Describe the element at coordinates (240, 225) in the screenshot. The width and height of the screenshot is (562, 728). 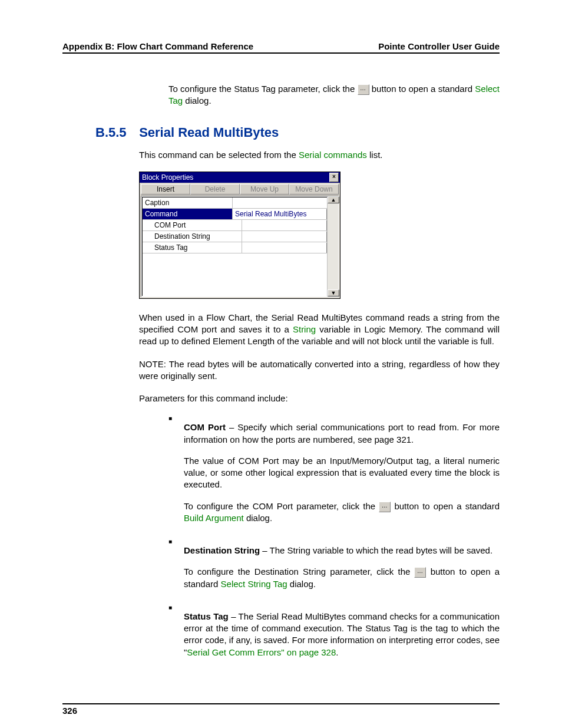
I see `row-comport: COM Port …` at that location.